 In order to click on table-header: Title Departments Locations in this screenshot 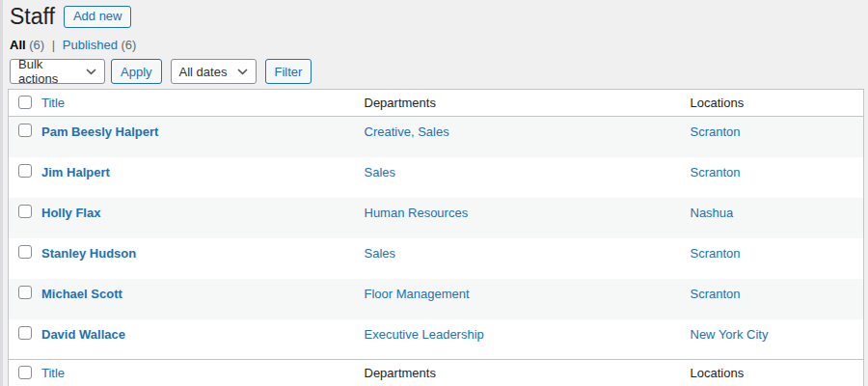, I will do `click(436, 103)`.